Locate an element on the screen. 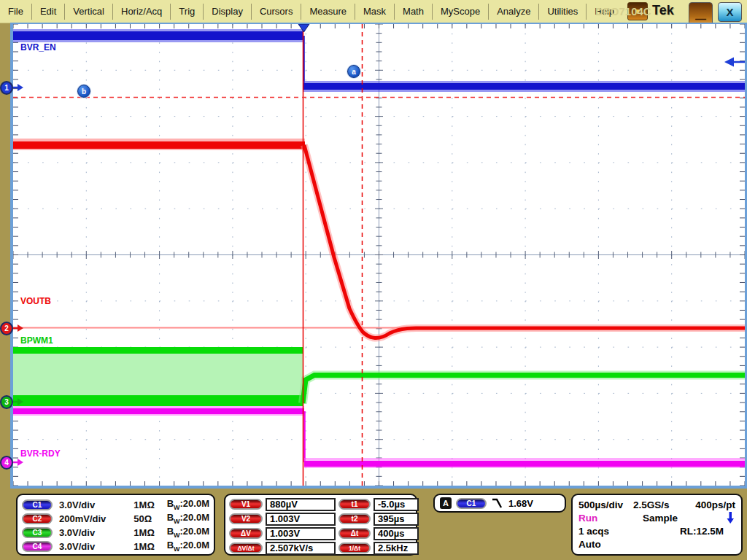 The width and height of the screenshot is (747, 560). acq-state-row: Run Sample is located at coordinates (657, 518).